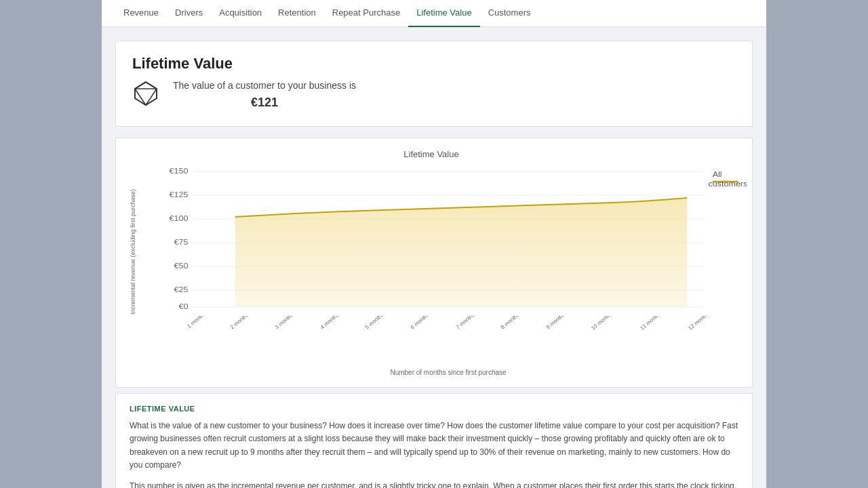 Image resolution: width=868 pixels, height=488 pixels. I want to click on y-axis-label-container: Incremental revenue (excluding first pur…, so click(133, 270).